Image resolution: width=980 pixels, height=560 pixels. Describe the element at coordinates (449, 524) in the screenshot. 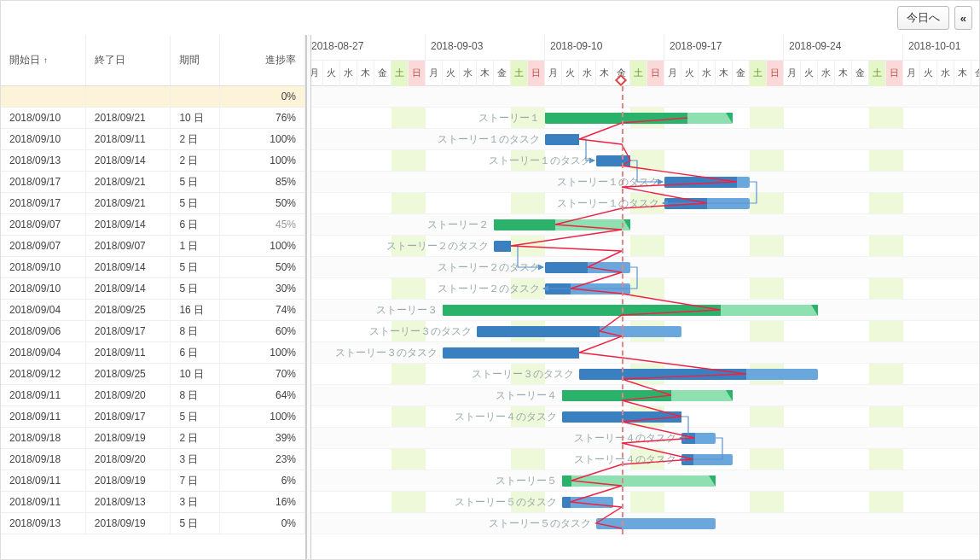

I see `bar-label: ストーリー５のタスク` at that location.